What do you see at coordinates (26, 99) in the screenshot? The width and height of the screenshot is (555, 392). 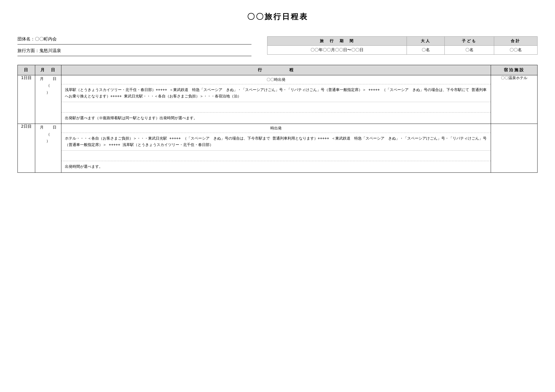 I see `day-cell: 1日目` at bounding box center [26, 99].